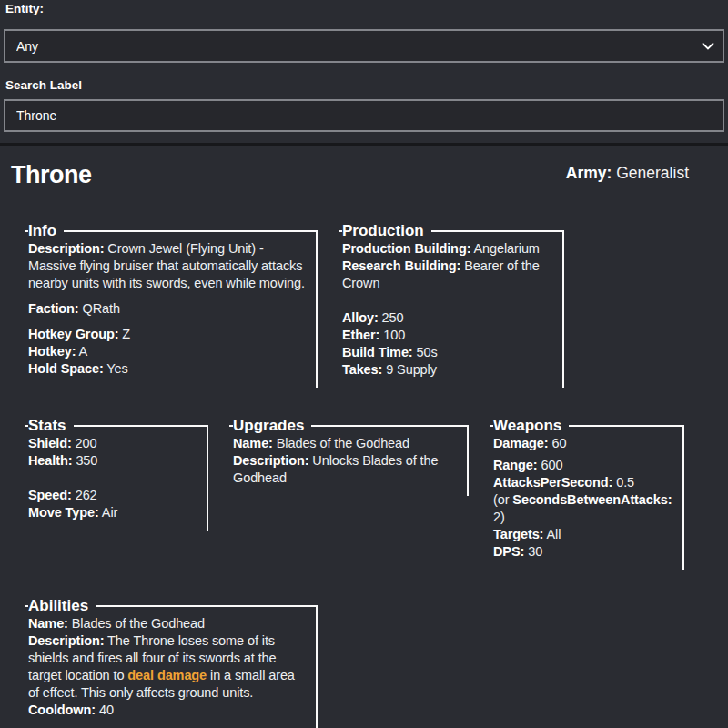 Image resolution: width=728 pixels, height=728 pixels. What do you see at coordinates (448, 353) in the screenshot?
I see `stat-row: Build Time: 50s` at bounding box center [448, 353].